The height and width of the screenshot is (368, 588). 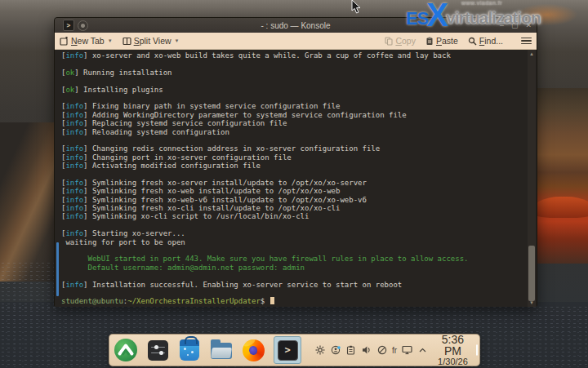 What do you see at coordinates (253, 350) in the screenshot?
I see `firefox-button` at bounding box center [253, 350].